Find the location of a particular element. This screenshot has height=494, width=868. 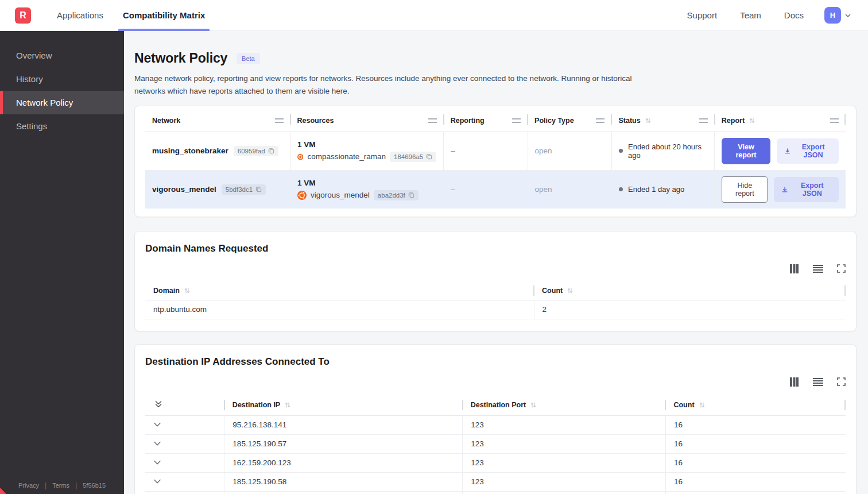

sidebar-footer: Privacy | Terms | 5f56b15 is located at coordinates (62, 485).